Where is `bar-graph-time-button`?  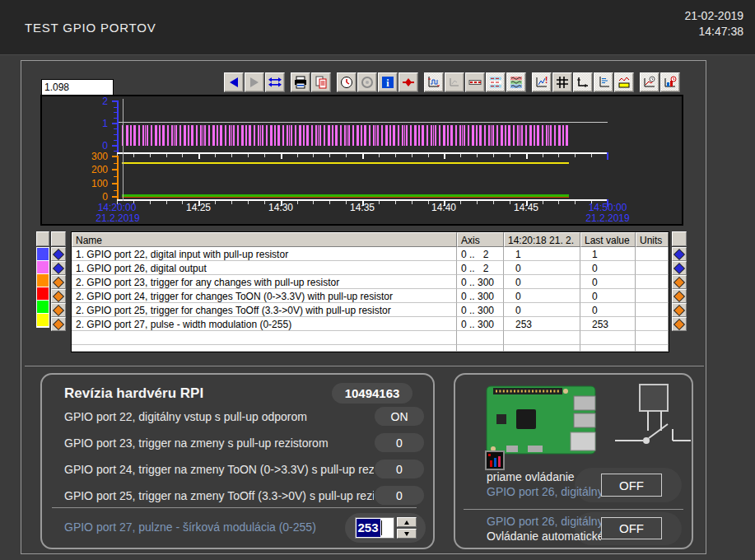
bar-graph-time-button is located at coordinates (670, 82).